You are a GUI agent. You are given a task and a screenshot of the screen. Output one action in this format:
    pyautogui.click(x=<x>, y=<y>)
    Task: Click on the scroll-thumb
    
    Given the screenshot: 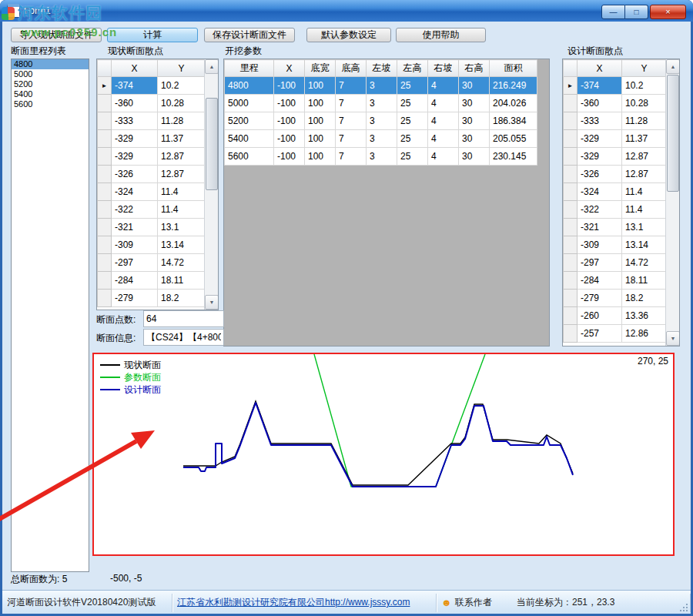 What is the action you would take?
    pyautogui.click(x=212, y=144)
    